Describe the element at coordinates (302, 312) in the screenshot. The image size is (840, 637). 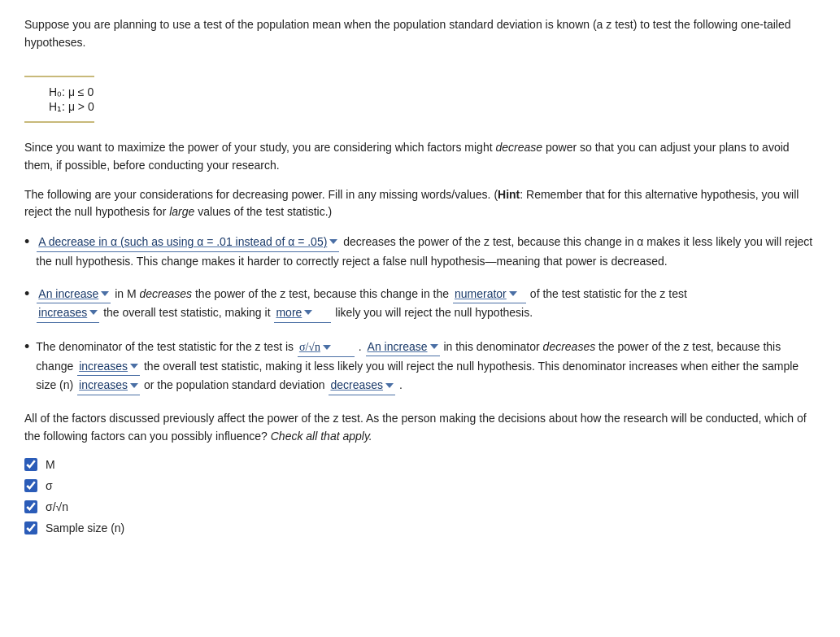
I see `bullet2-more-dropdown: more` at that location.